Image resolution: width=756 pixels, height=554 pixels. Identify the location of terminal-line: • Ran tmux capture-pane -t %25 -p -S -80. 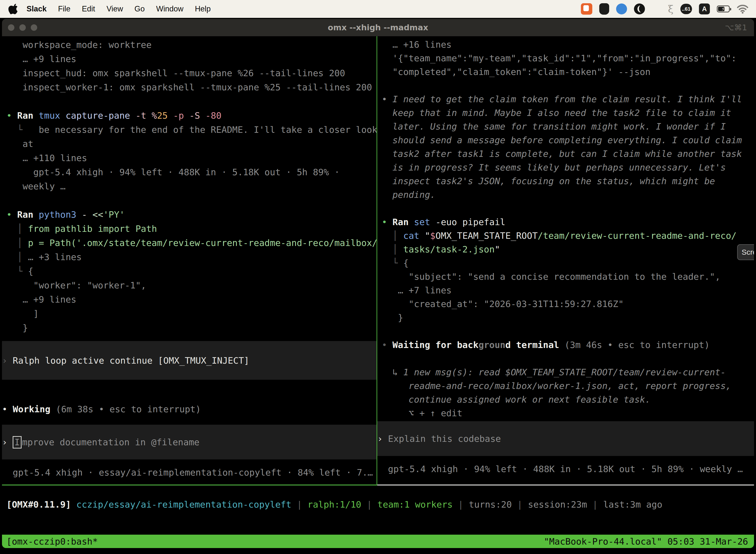
(192, 115).